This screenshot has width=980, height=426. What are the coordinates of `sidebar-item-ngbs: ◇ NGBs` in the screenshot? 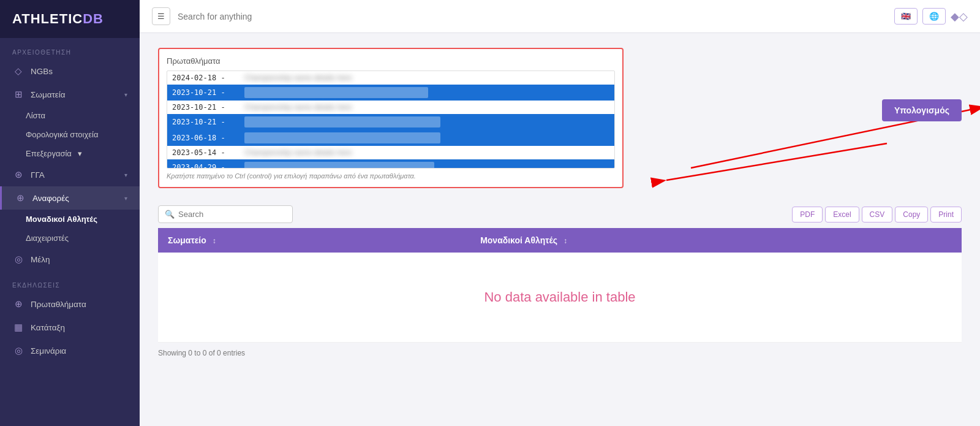 It's located at (70, 71).